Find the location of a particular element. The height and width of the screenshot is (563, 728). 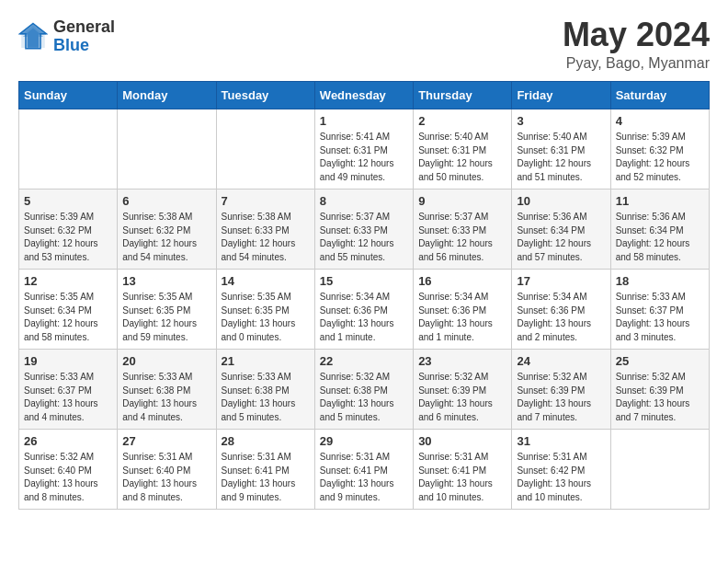

day-number: 7 is located at coordinates (266, 201).